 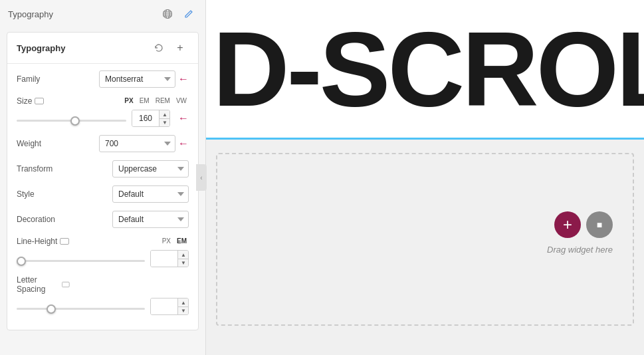 What do you see at coordinates (165, 118) in the screenshot?
I see `size-spinners: ▲ ▼` at bounding box center [165, 118].